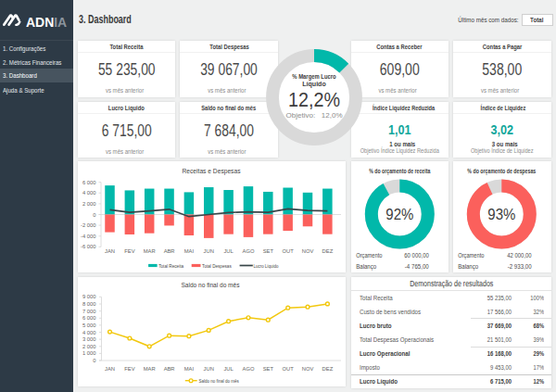  What do you see at coordinates (89, 325) in the screenshot?
I see `svg-text: 5 000` at bounding box center [89, 325].